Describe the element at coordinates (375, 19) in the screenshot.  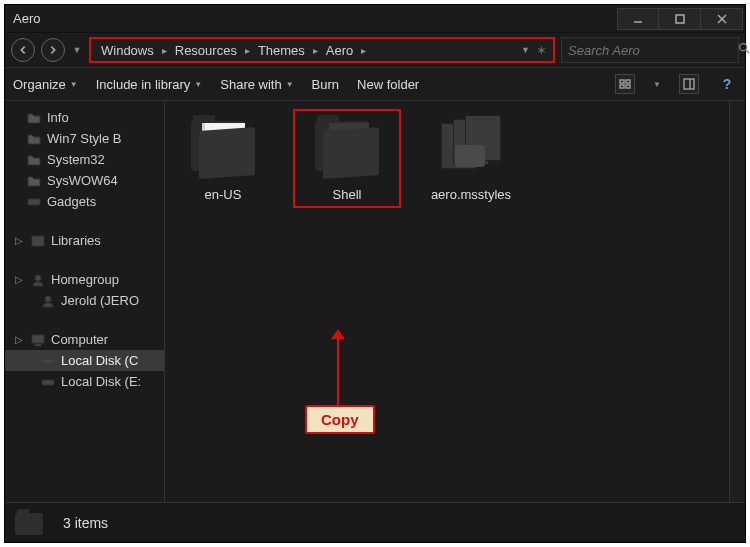
I see `titlebar: Aero` at that location.